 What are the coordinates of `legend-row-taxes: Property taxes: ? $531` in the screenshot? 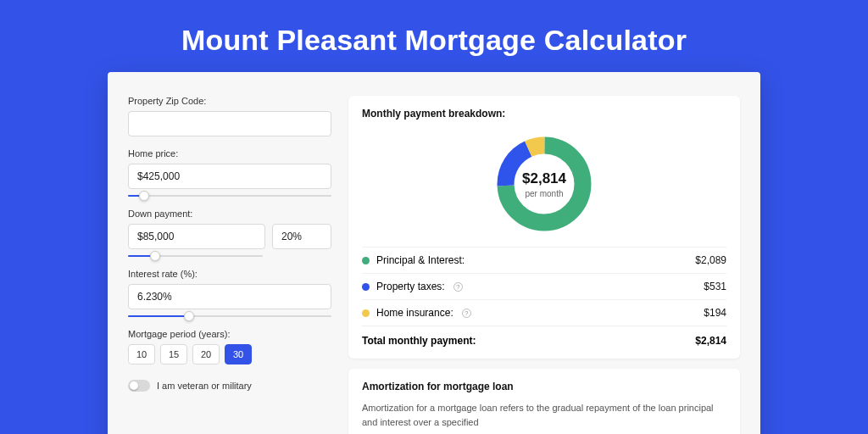 It's located at (544, 287).